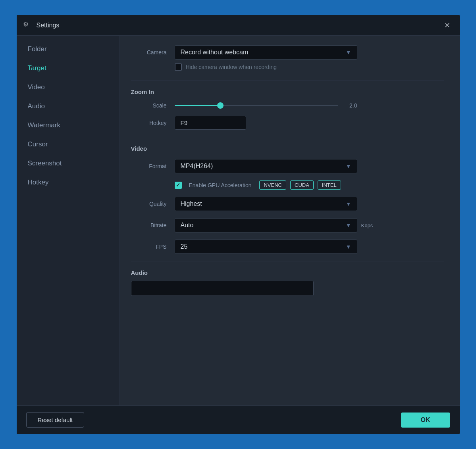  I want to click on hide-camera-checkbox, so click(178, 67).